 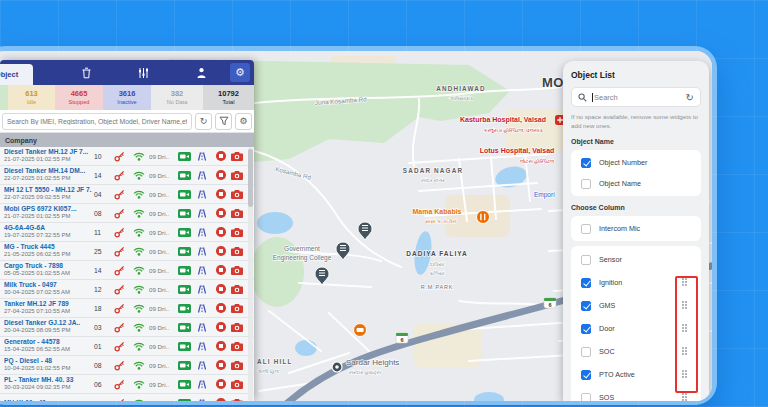 I want to click on settings-gear-icon: ⚙, so click(x=240, y=72).